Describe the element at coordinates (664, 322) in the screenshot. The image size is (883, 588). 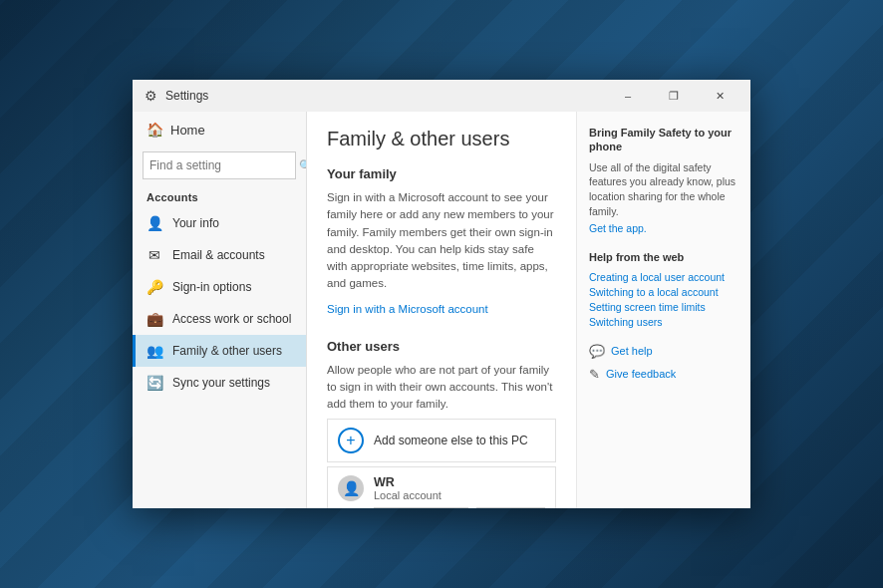
I see `link-switching-users: Switching users` at that location.